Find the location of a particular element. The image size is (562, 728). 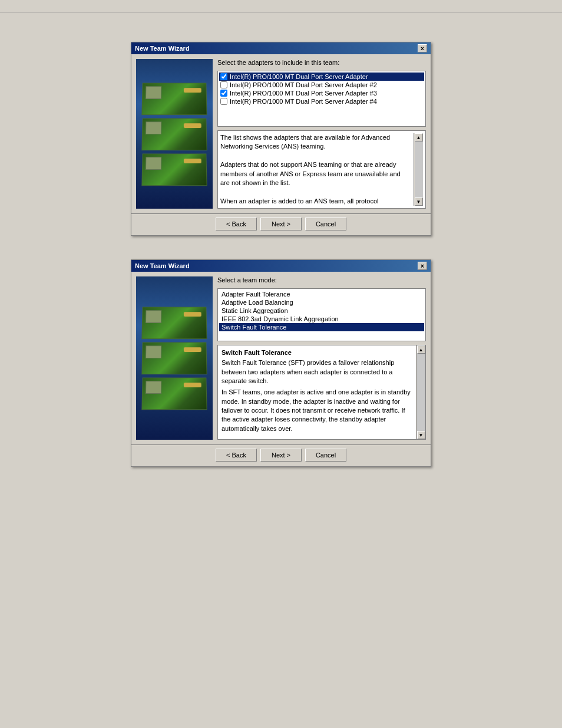

dialog-2-title: New Team Wizard is located at coordinates (163, 266).